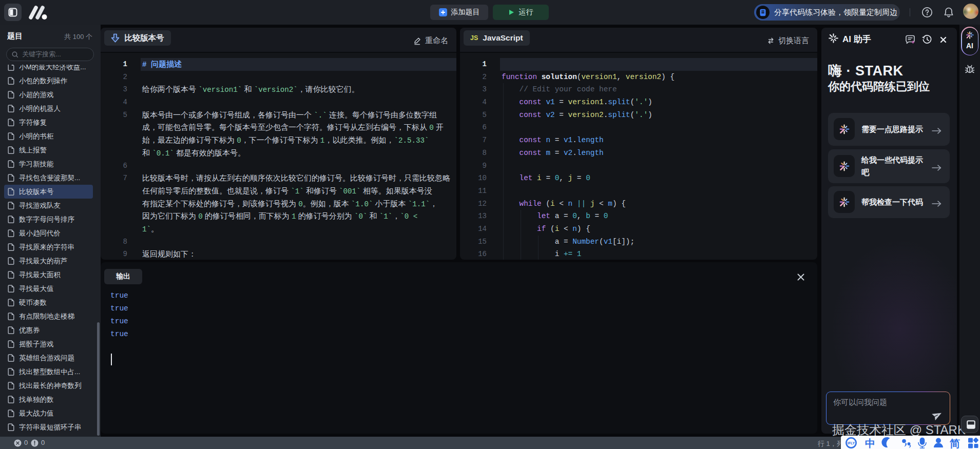  What do you see at coordinates (870, 443) in the screenshot?
I see `svg-text: 中` at bounding box center [870, 443].